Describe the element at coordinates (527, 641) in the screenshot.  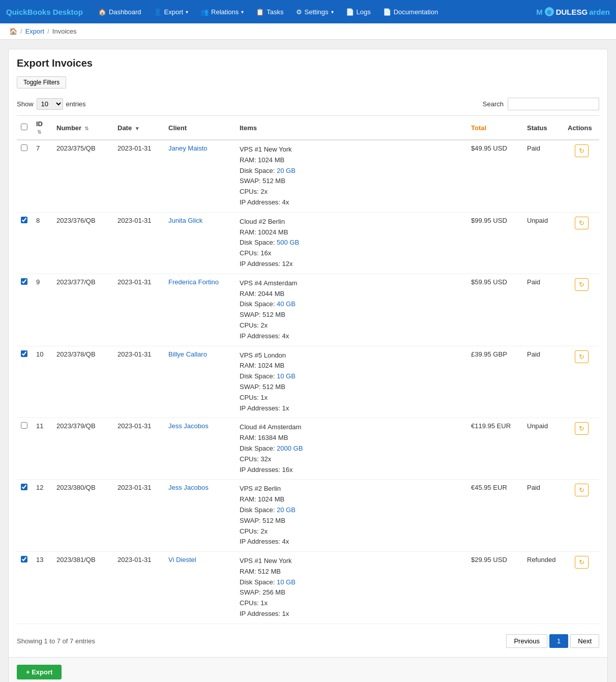
I see `previous-button: Previous` at that location.